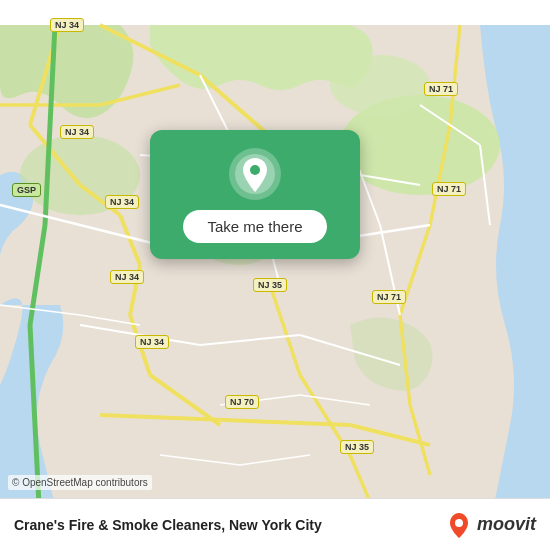  What do you see at coordinates (168, 525) in the screenshot?
I see `place-info: Crane's Fire & Smoke Cleaners, New York …` at bounding box center [168, 525].